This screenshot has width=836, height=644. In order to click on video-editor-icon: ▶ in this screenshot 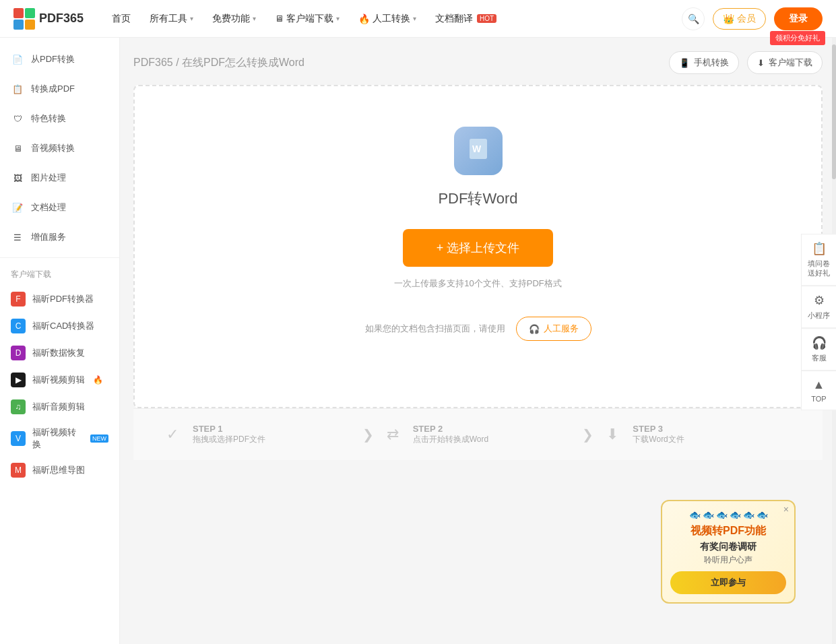, I will do `click(18, 380)`.